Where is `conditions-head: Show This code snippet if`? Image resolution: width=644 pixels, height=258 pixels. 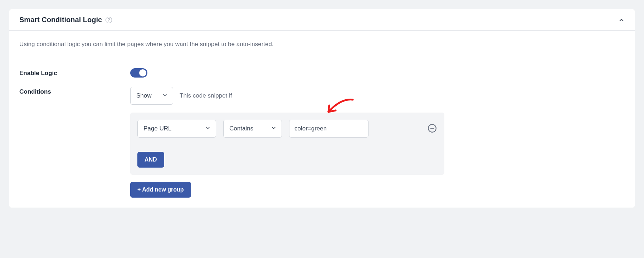 conditions-head: Show This code snippet if is located at coordinates (377, 96).